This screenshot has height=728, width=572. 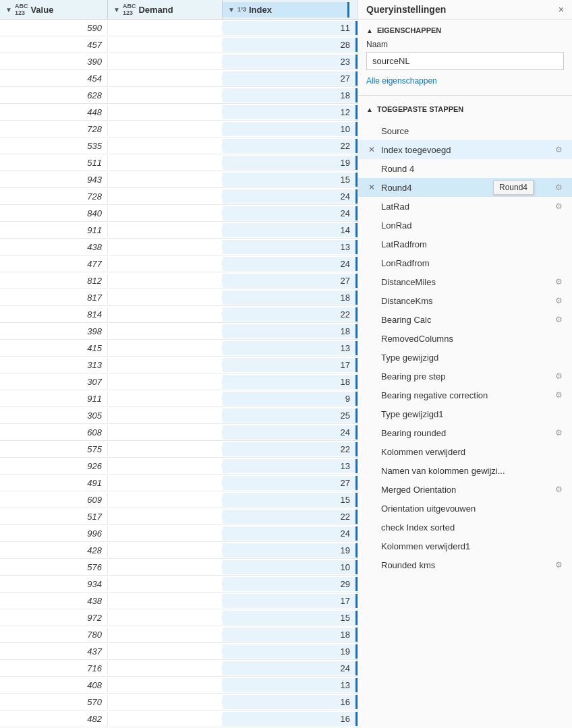 I want to click on table-row: 415 13, so click(x=179, y=348).